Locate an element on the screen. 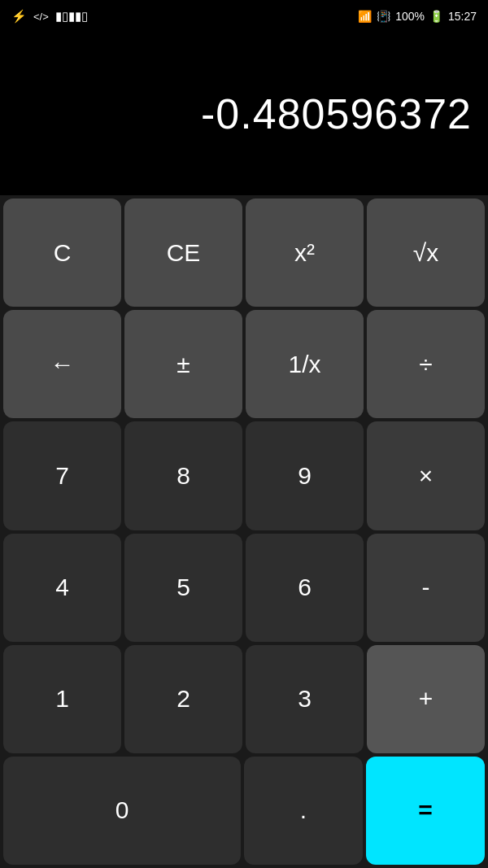 This screenshot has width=488, height=868. row-456: 4 5 6 - is located at coordinates (244, 587).